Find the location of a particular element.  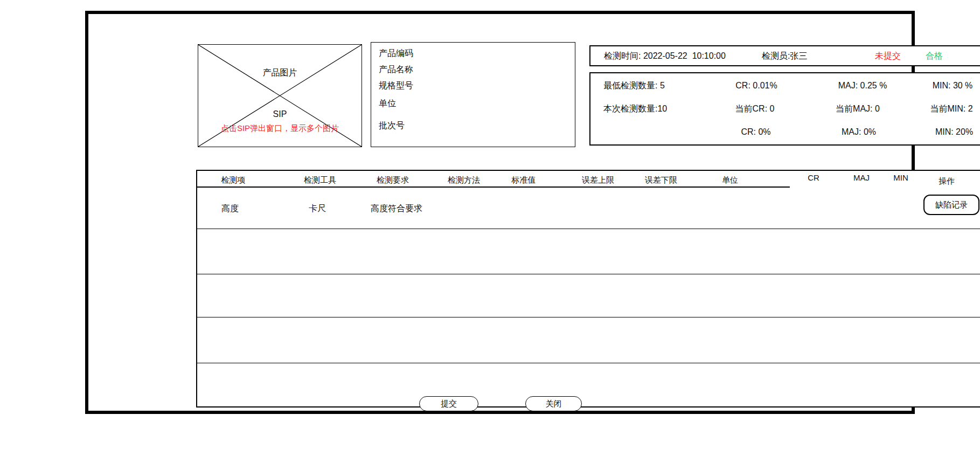

field-label-product-code: 产品编码 is located at coordinates (396, 54).